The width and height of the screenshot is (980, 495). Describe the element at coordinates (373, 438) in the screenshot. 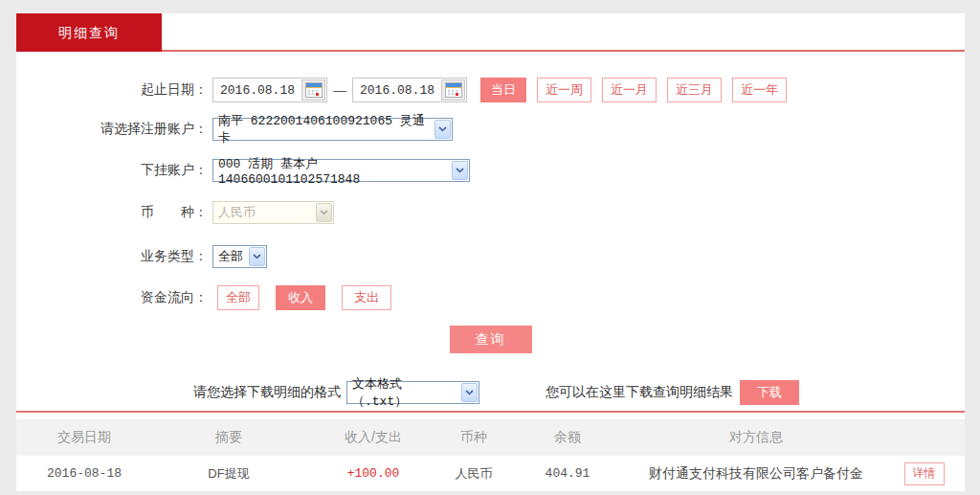

I see `header-income-expense: 收入/支出` at that location.